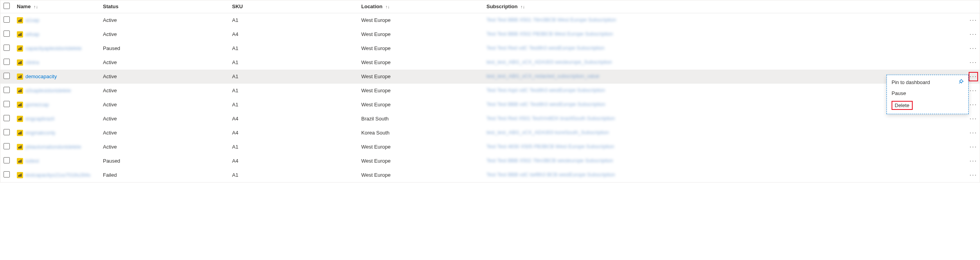  I want to click on resource-name-link: pbiautomationdontdelete, so click(53, 147).